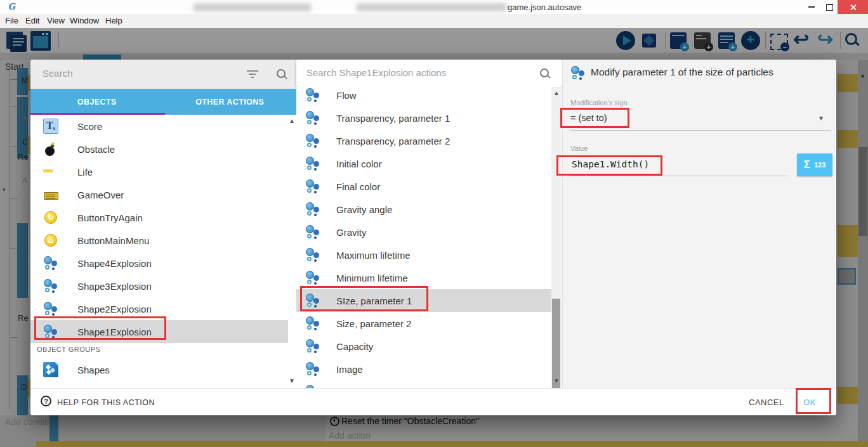 The width and height of the screenshot is (868, 447). What do you see at coordinates (676, 164) in the screenshot?
I see `value-input` at bounding box center [676, 164].